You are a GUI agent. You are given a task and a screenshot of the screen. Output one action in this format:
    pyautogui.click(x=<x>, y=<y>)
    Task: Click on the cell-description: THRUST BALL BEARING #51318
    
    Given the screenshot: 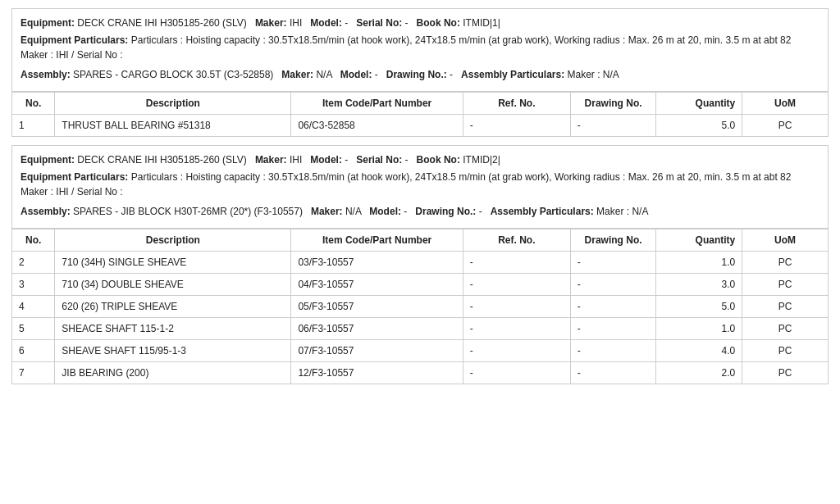 What is the action you would take?
    pyautogui.click(x=173, y=126)
    